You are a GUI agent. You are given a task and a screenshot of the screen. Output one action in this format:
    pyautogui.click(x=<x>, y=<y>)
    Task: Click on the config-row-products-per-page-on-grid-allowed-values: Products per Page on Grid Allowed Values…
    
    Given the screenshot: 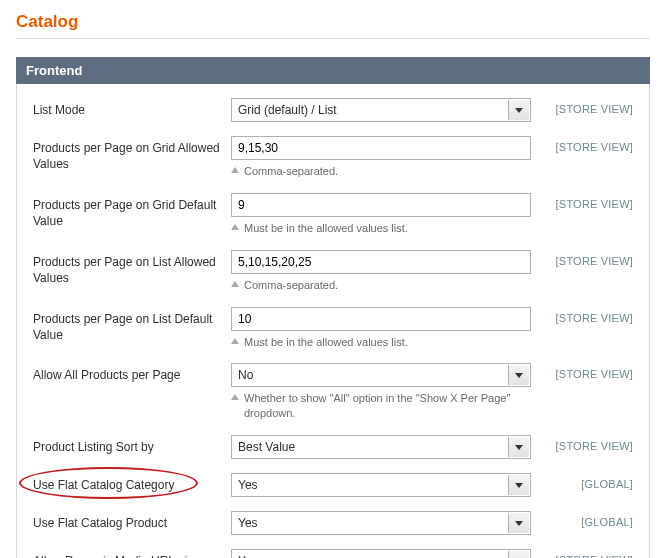 What is the action you would take?
    pyautogui.click(x=333, y=158)
    